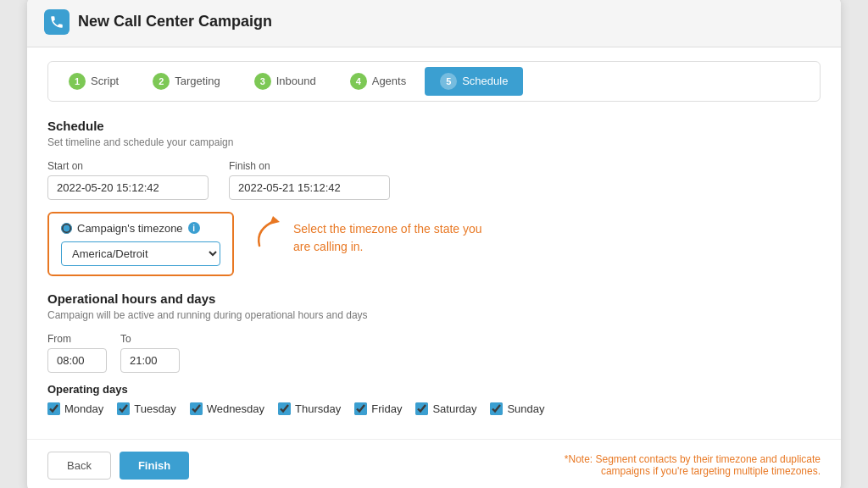  What do you see at coordinates (434, 244) in the screenshot?
I see `timezone-area: Campaign's timezone i America/Detroit Am…` at bounding box center [434, 244].